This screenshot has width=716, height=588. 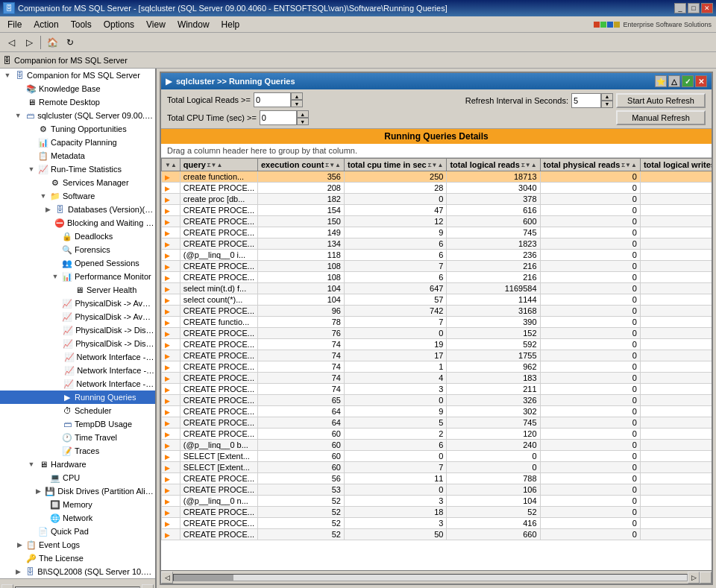 What do you see at coordinates (52, 42) in the screenshot?
I see `toolbar-home: 🏠` at bounding box center [52, 42].